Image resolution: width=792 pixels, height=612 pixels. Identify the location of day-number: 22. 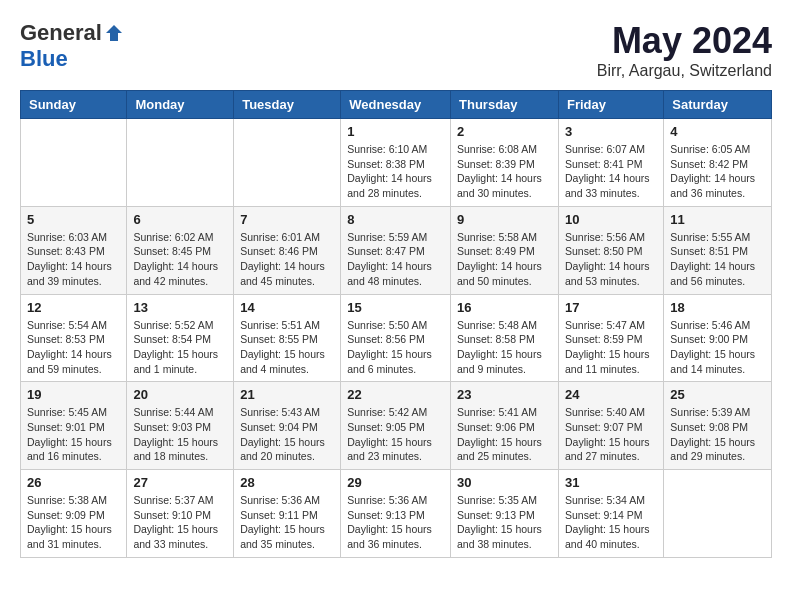
(396, 394).